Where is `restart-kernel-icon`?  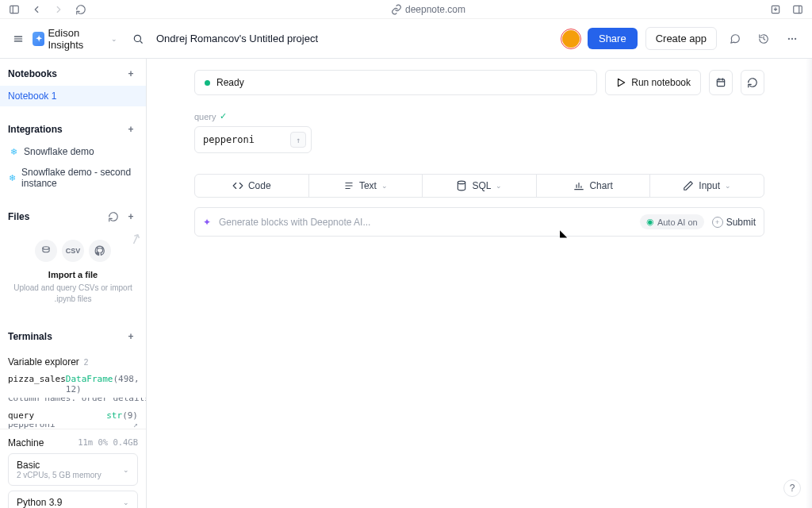 restart-kernel-icon is located at coordinates (753, 83).